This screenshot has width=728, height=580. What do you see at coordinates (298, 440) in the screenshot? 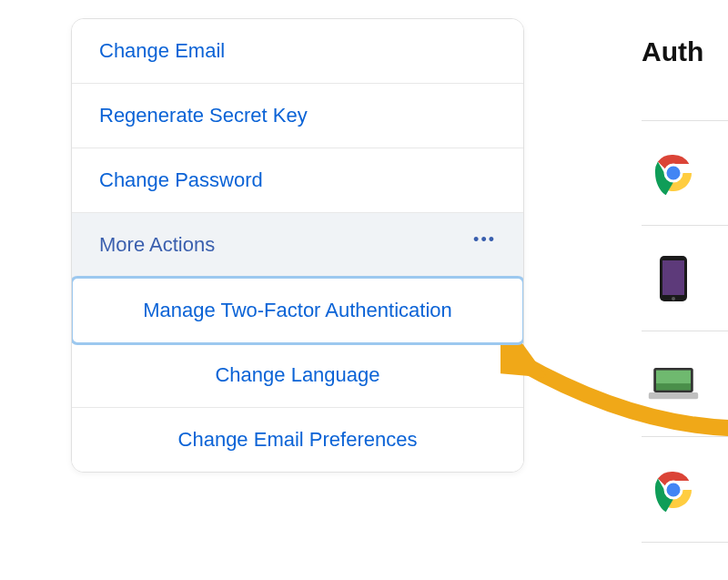
I see `submenu-item-change-email-preferences: Change Email Preferences` at bounding box center [298, 440].